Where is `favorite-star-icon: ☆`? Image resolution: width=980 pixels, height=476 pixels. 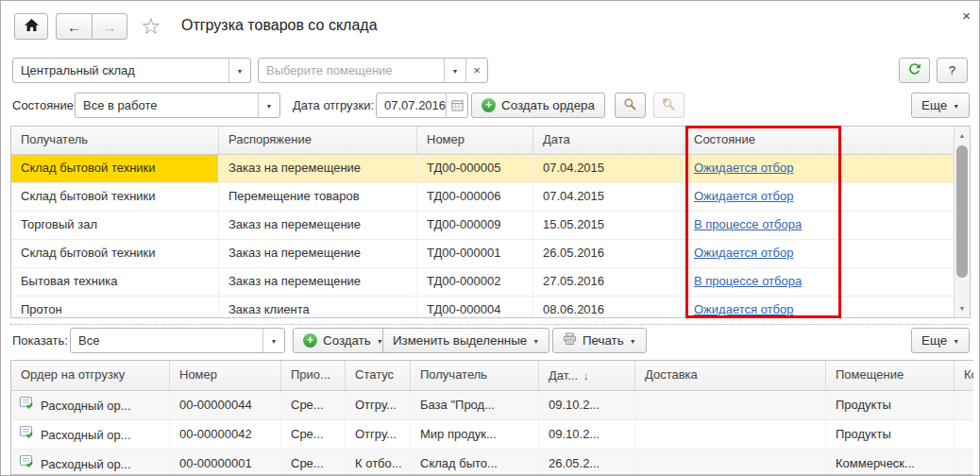
favorite-star-icon: ☆ is located at coordinates (151, 26).